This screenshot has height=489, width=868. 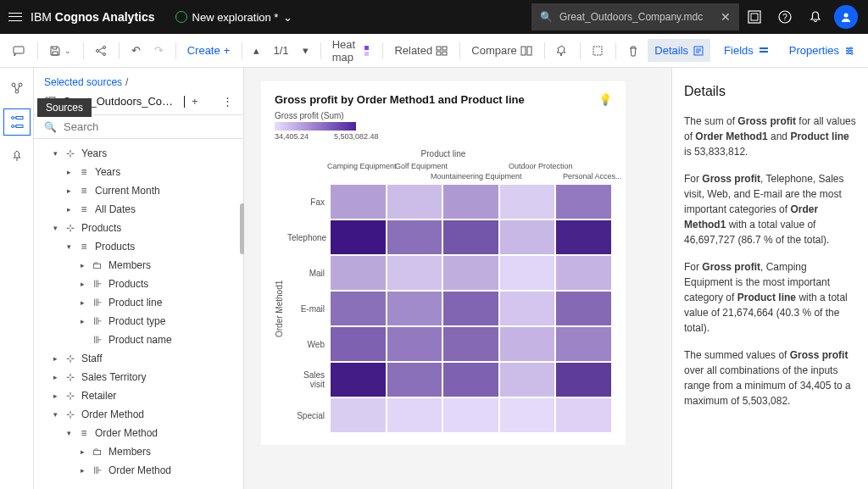 What do you see at coordinates (256, 51) in the screenshot?
I see `prev-page: ▴` at bounding box center [256, 51].